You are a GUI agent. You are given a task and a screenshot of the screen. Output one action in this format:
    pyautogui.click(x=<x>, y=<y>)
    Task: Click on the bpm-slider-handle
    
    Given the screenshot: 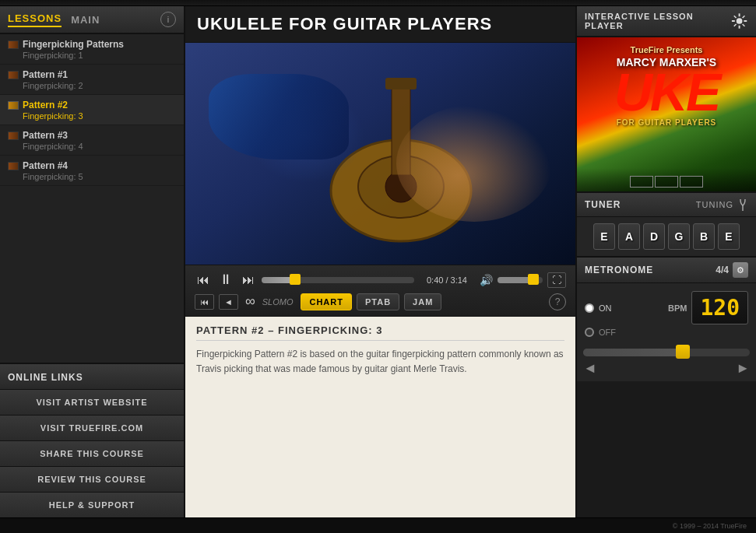 What is the action you would take?
    pyautogui.click(x=683, y=352)
    